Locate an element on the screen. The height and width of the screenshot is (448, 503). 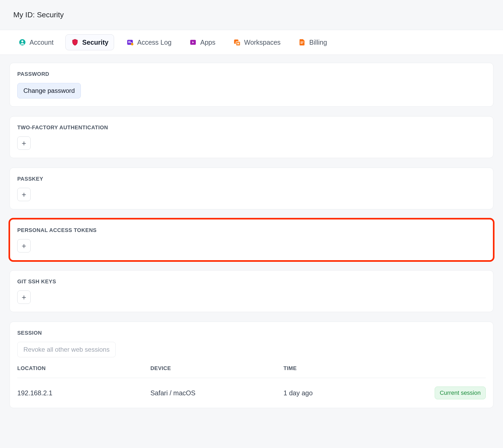
card-password: PASSWORD Change password is located at coordinates (252, 85).